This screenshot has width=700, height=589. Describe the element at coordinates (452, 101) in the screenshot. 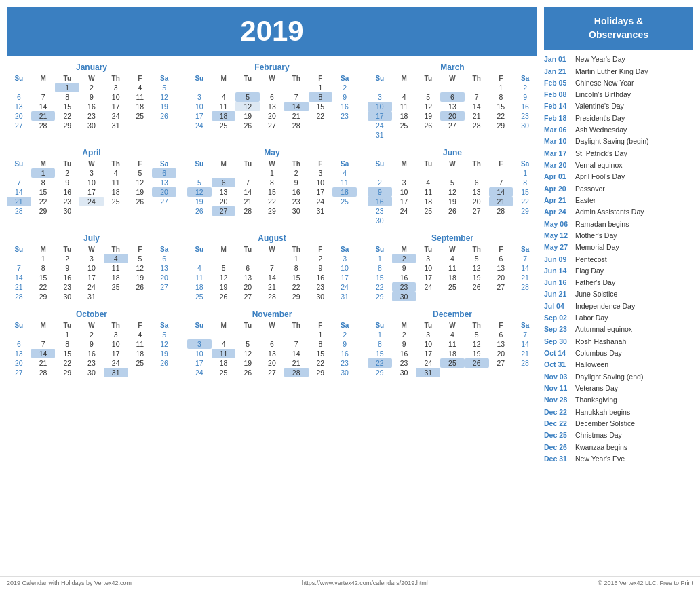

I see `month-march: March SuMTuWThFSa 12 3456789 10111213141…` at that location.